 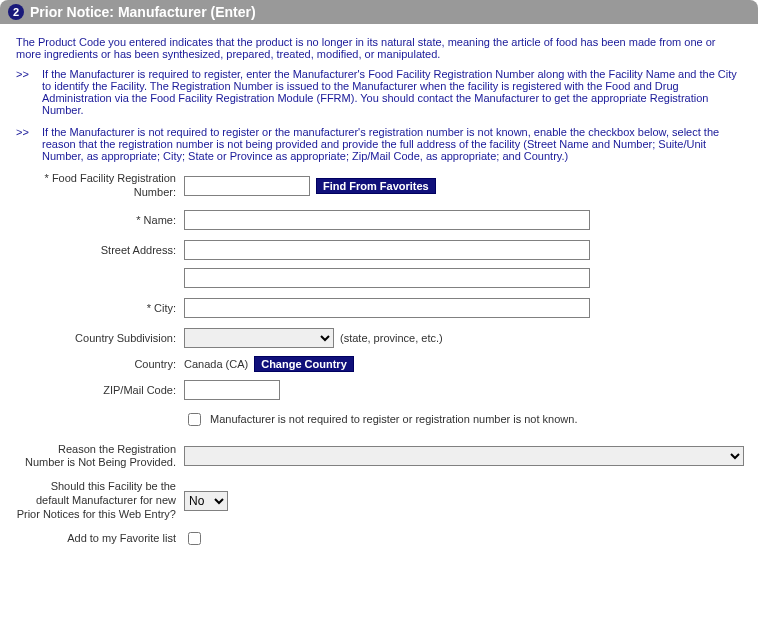 What do you see at coordinates (387, 220) in the screenshot?
I see `name-input` at bounding box center [387, 220].